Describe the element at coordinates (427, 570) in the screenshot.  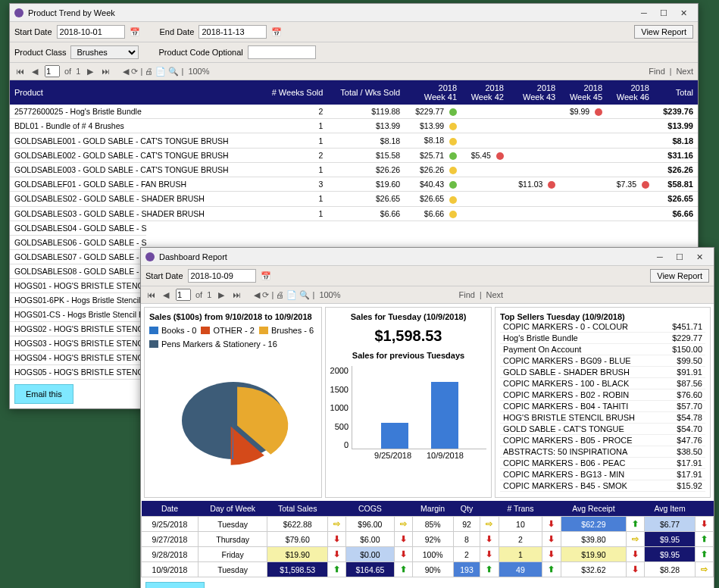
I see `table-row: 10/9/2018Tuesday$1,598.53⬆$164.65⬆90%193…` at that location.